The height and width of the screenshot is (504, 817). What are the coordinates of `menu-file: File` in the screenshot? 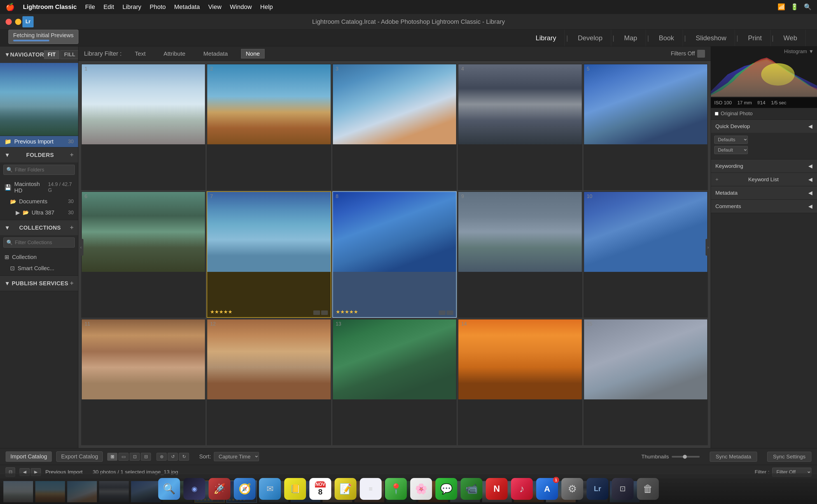 It's located at (90, 7).